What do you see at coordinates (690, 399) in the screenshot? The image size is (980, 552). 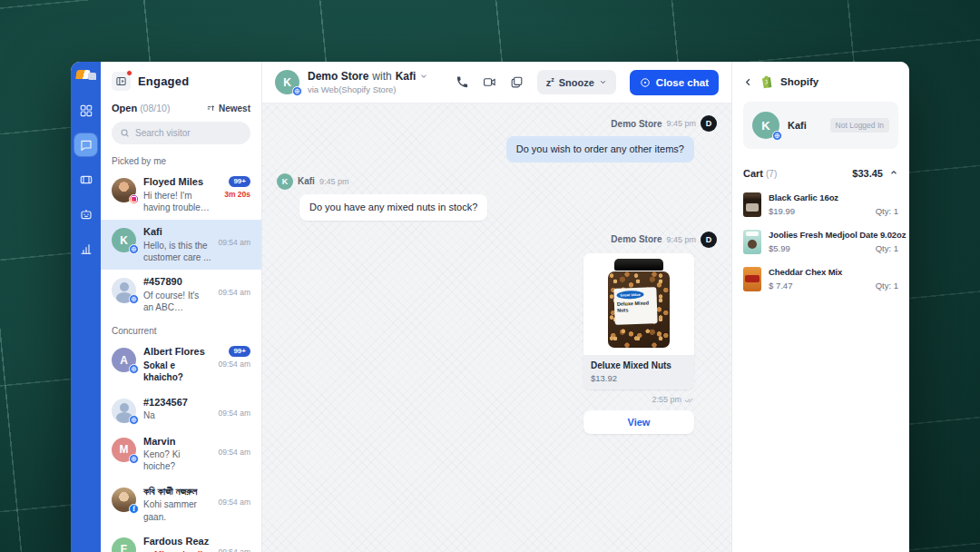 I see `double-check-icon` at bounding box center [690, 399].